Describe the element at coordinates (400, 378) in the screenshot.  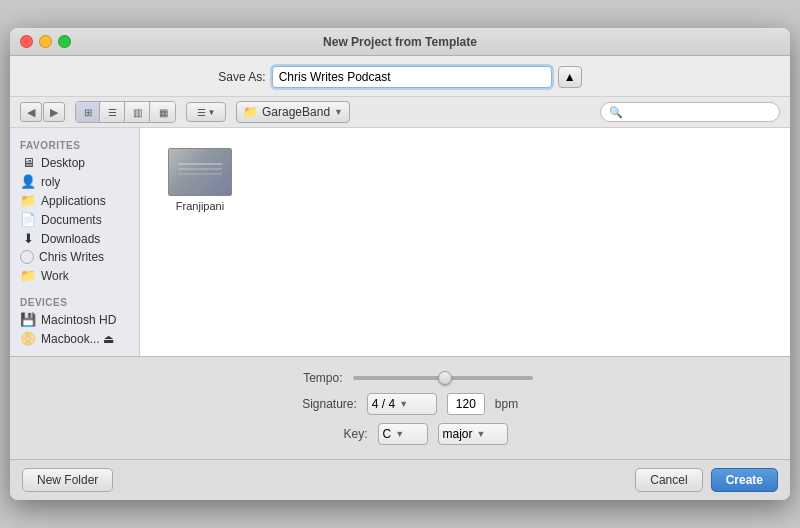
I see `tempo-row: Tempo:` at that location.